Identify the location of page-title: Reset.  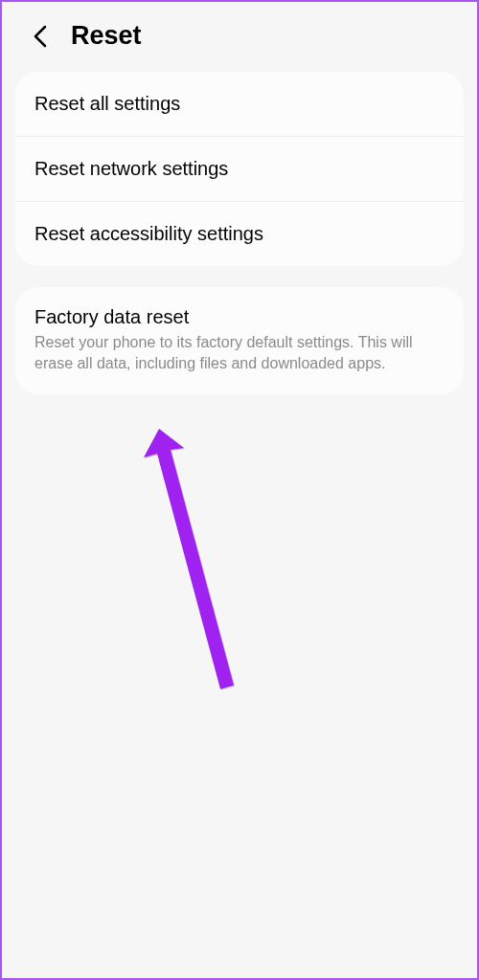
(106, 36).